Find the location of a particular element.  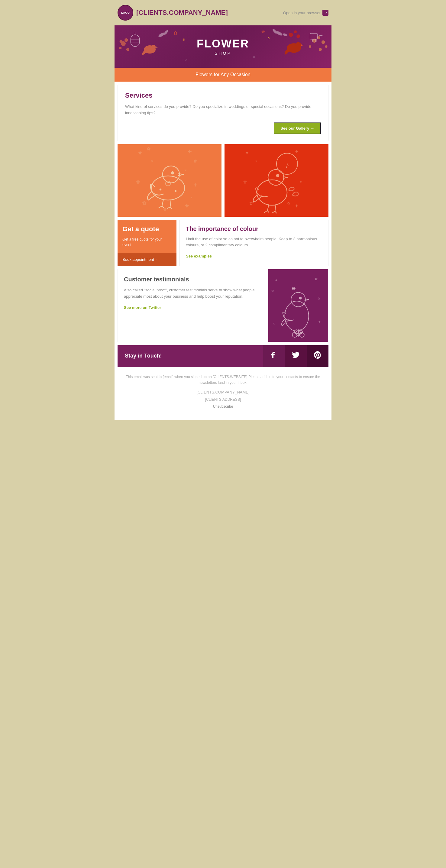

quote-title: Get a quote is located at coordinates (147, 229).